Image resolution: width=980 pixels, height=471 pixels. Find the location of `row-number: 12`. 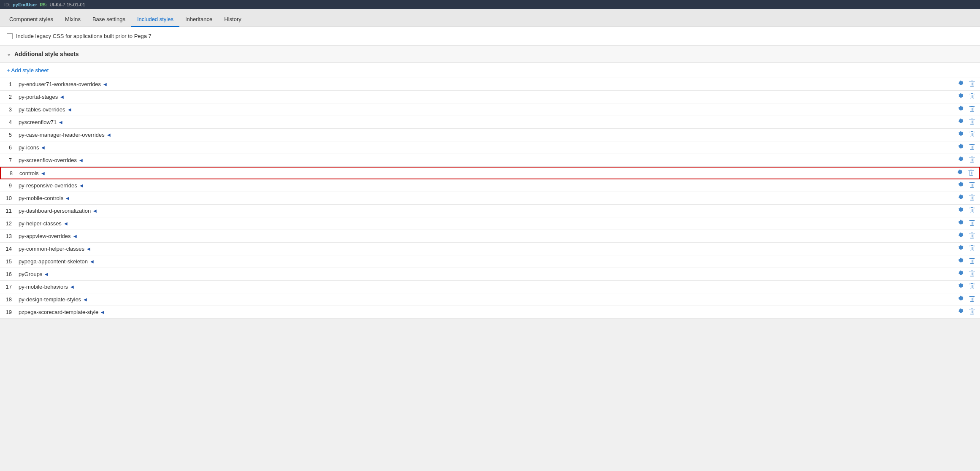

row-number: 12 is located at coordinates (8, 224).